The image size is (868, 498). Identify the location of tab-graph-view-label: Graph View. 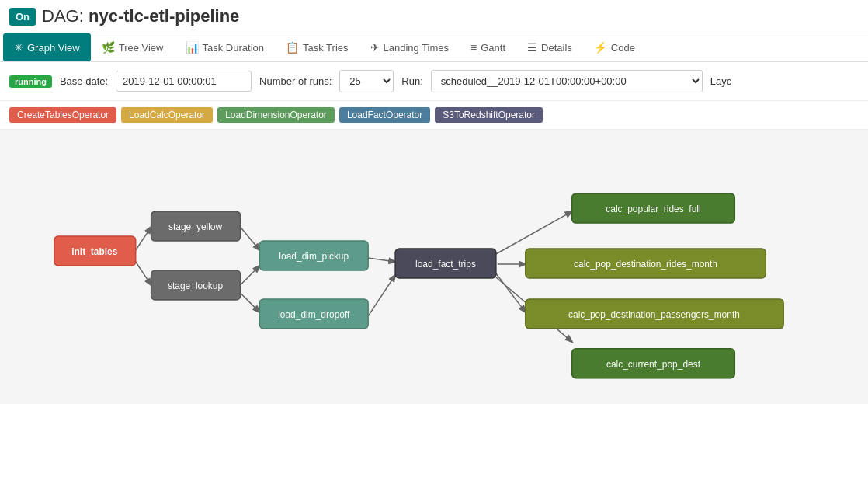
(54, 48).